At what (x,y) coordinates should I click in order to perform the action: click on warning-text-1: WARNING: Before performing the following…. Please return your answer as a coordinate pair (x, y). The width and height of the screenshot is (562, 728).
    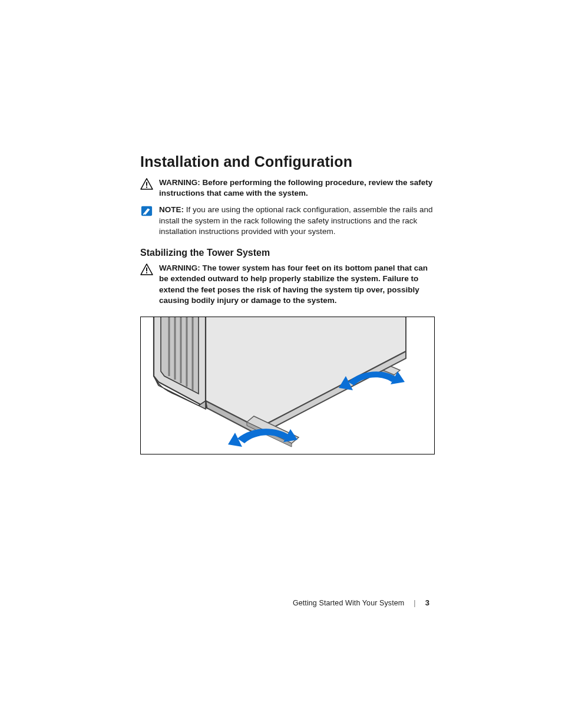
    Looking at the image, I should click on (299, 188).